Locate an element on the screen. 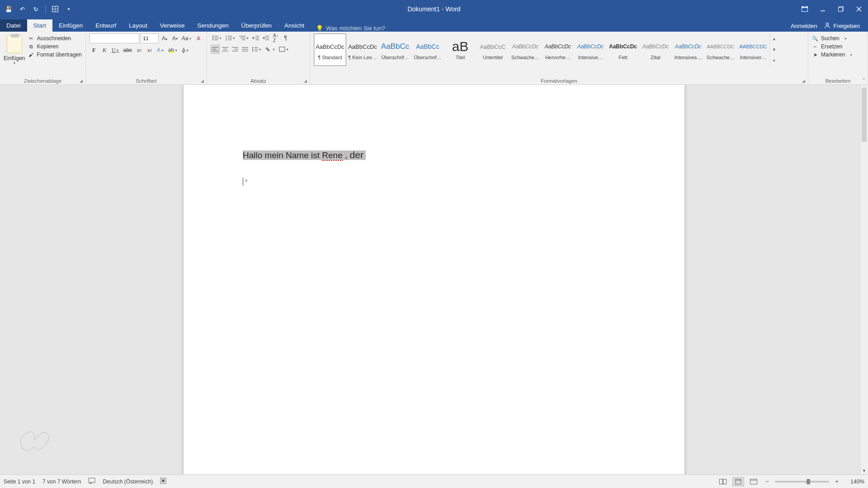 This screenshot has width=868, height=488. style-0: AaBbCcDc¶ Standard is located at coordinates (330, 50).